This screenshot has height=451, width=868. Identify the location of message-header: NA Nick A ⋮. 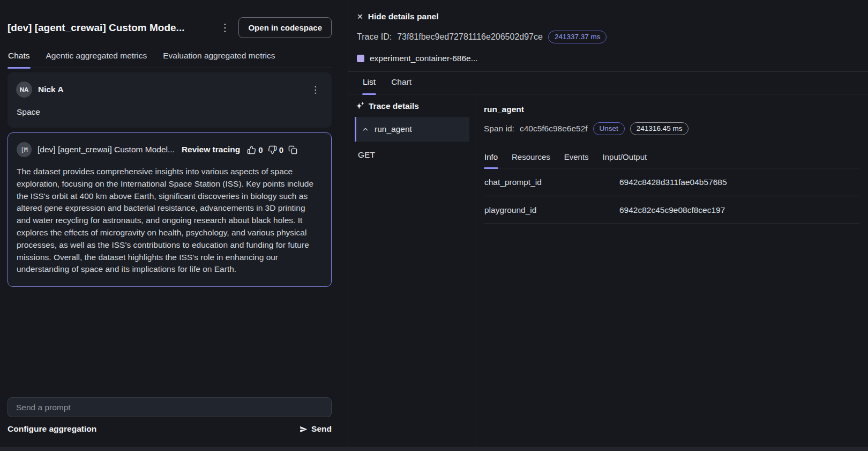
(169, 90).